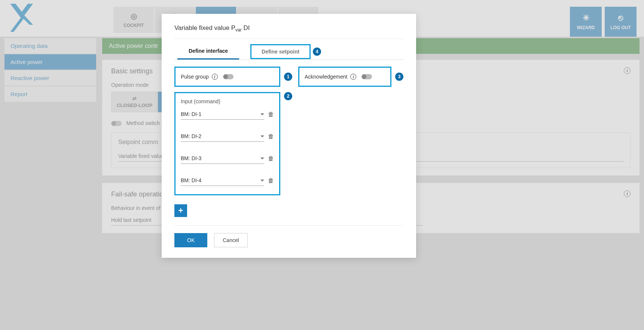  I want to click on modal-tabs: Define interface Define setpoint 4, so click(289, 52).